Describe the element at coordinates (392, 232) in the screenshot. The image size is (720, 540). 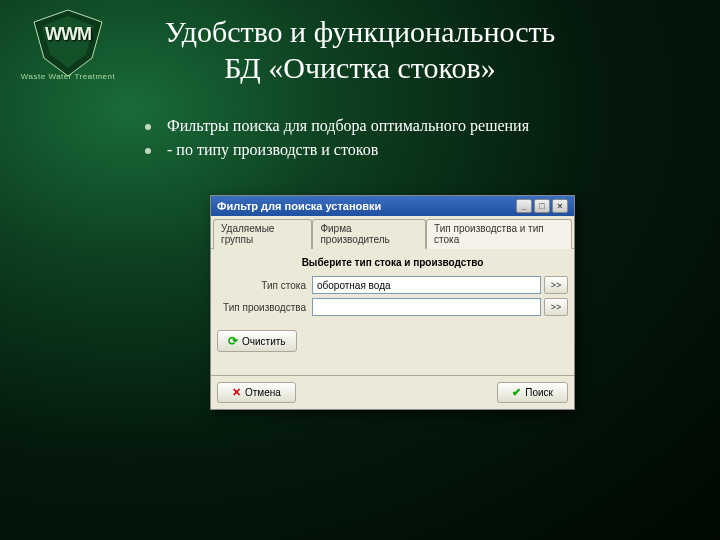
I see `tab-bar: Удаляемые группы Фирма производитель Тип…` at that location.